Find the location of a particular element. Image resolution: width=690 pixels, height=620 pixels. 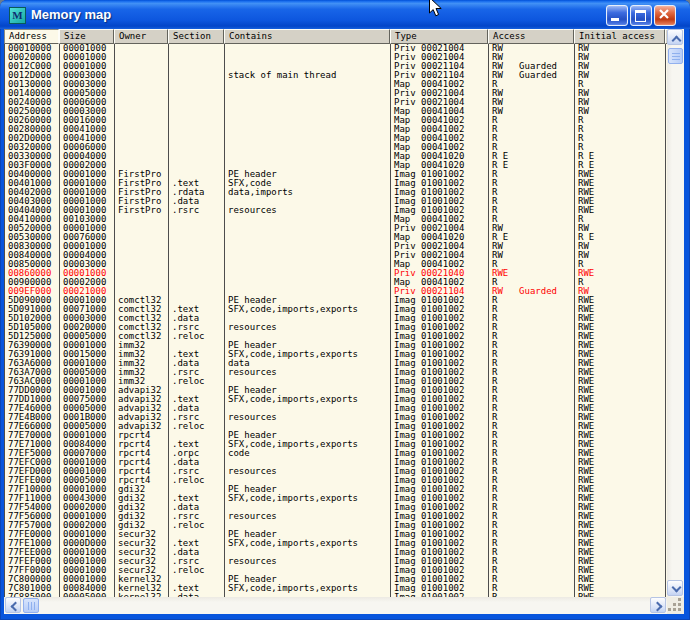

table-row: 77DD100000075000advapi32.textSFX,code,im… is located at coordinates (336, 400).